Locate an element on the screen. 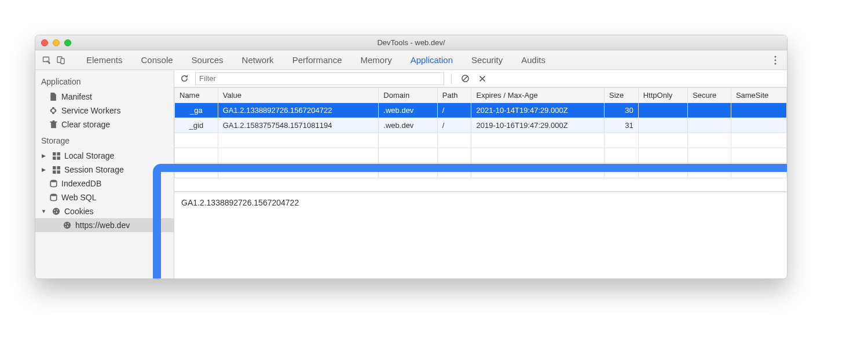  sidebar-item-service-workers: Service Workers is located at coordinates (104, 111).